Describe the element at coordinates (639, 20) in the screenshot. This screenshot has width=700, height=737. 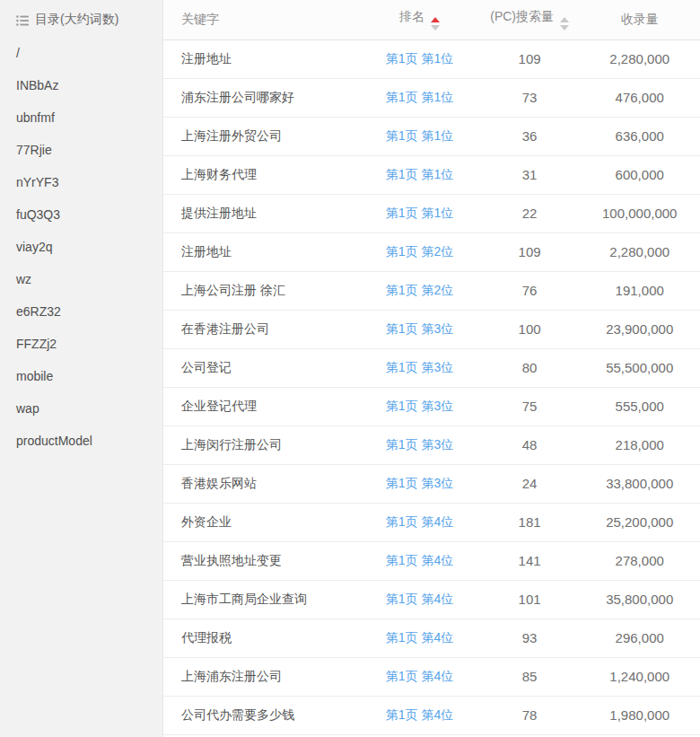
I see `header-indexed: 收录量` at that location.